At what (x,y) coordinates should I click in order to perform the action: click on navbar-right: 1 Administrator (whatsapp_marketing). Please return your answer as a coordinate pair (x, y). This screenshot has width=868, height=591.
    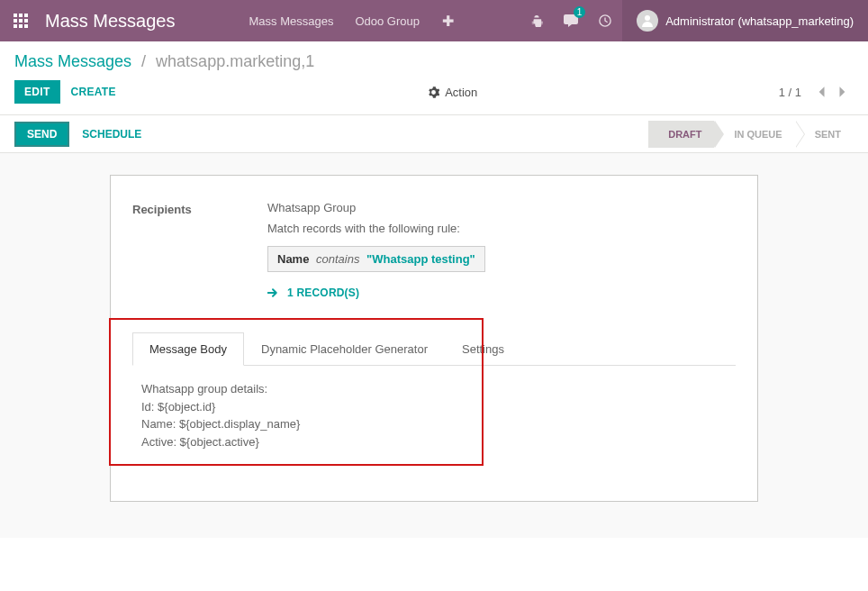
    Looking at the image, I should click on (693, 21).